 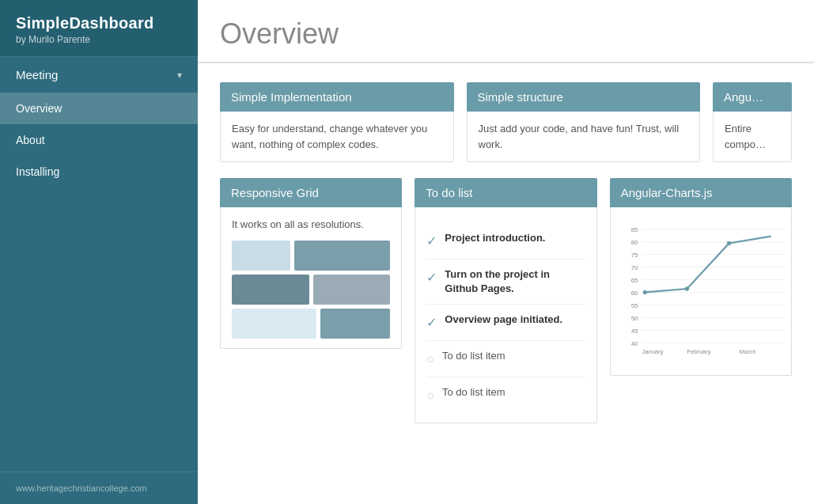 I want to click on sidebar-header: SimpleDashboard by Murilo Parente, so click(x=99, y=28).